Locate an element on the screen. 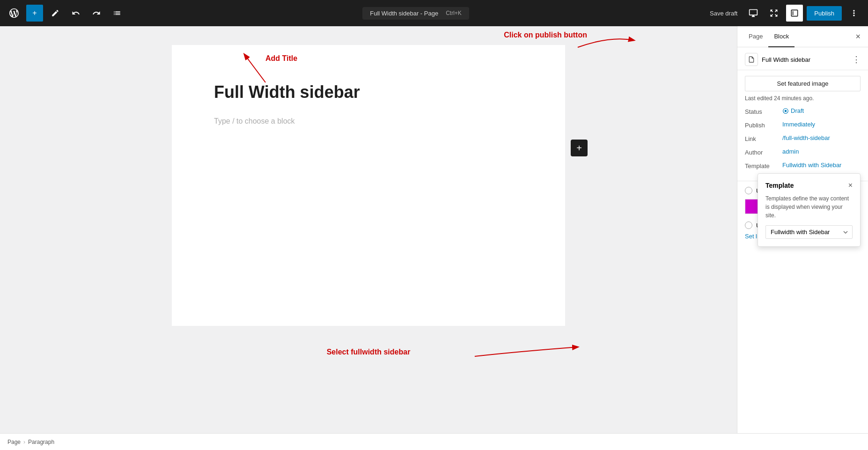  keyboard-shortcut: Ctrl+K is located at coordinates (454, 13).